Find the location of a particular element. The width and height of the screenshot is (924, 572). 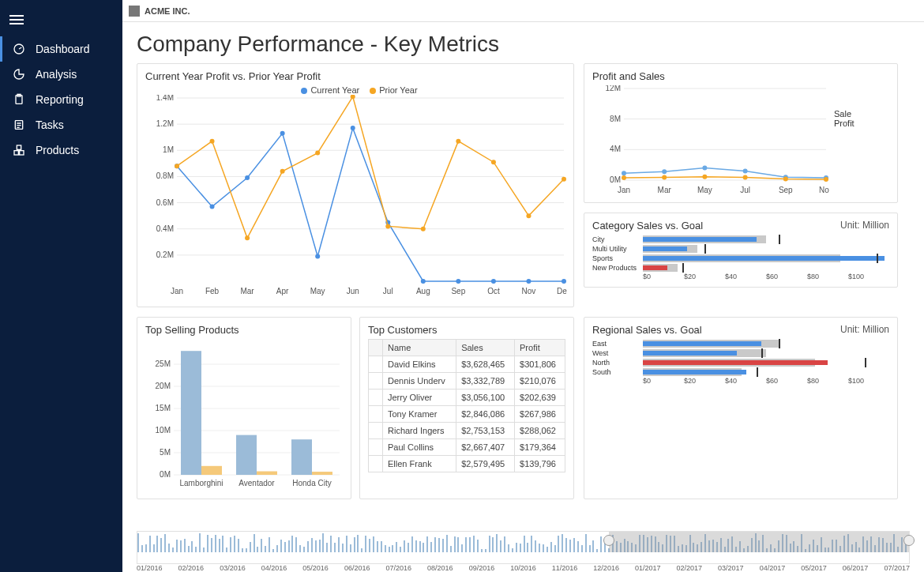

sidebar-label: Dashboard is located at coordinates (63, 49).